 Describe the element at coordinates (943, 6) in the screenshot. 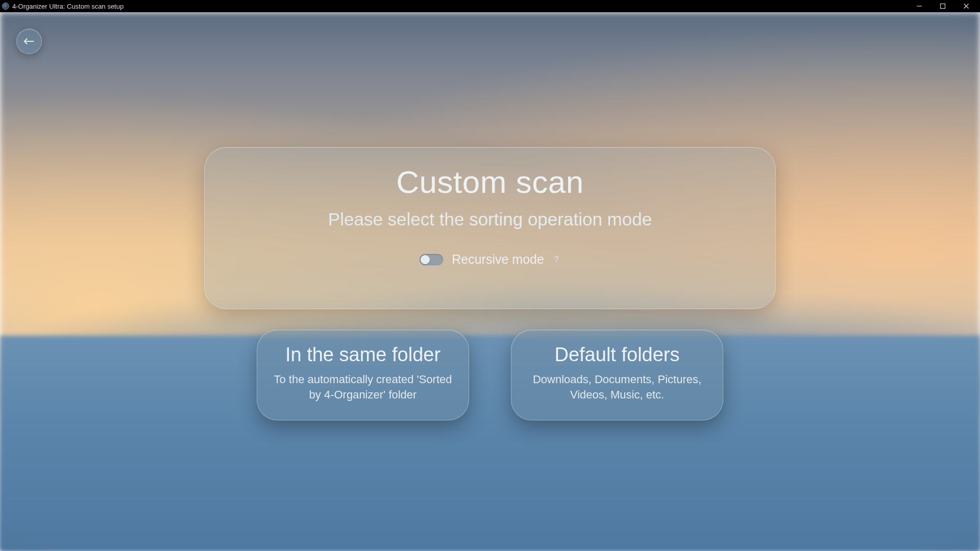

I see `maximize-button` at that location.